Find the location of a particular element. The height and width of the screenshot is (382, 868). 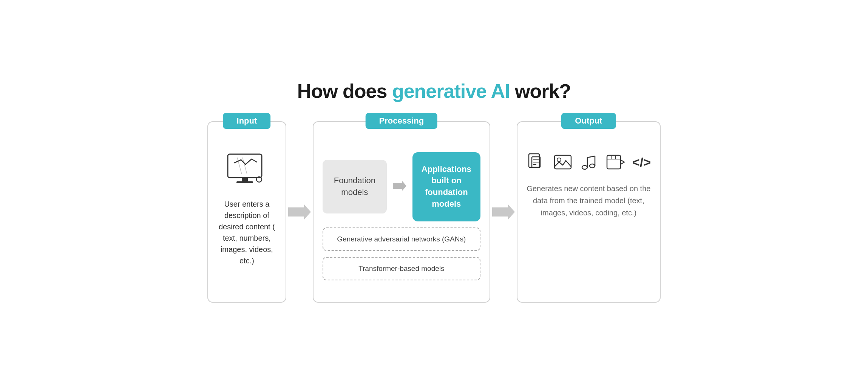

input-section: Input User enters a description of is located at coordinates (247, 212).